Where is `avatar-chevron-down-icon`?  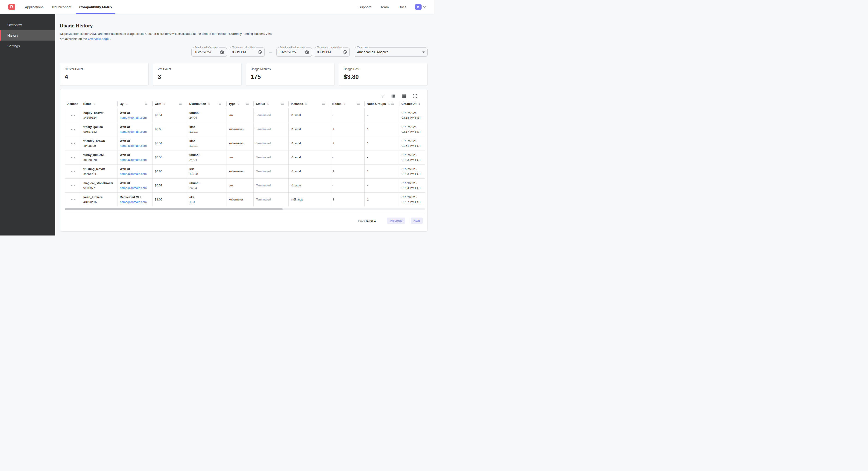
avatar-chevron-down-icon is located at coordinates (425, 7).